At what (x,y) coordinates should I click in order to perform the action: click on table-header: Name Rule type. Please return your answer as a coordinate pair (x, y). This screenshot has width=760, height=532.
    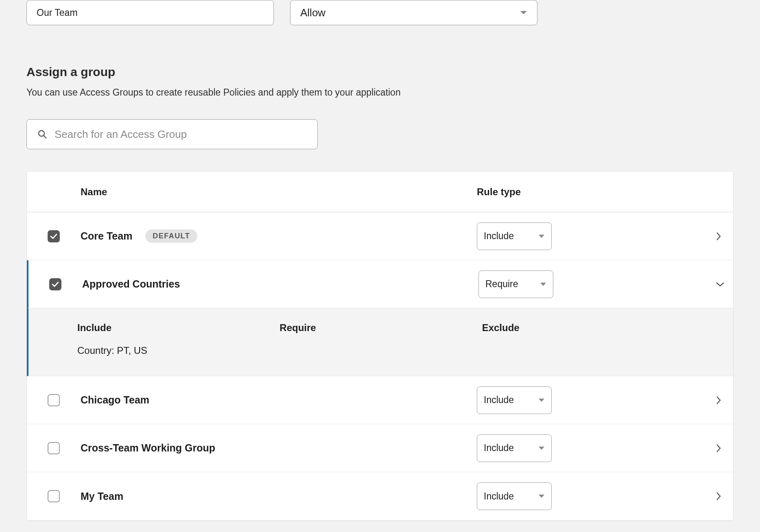
    Looking at the image, I should click on (380, 192).